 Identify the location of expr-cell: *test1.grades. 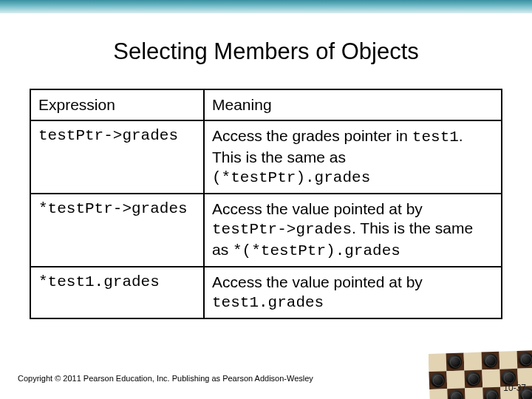
(117, 293).